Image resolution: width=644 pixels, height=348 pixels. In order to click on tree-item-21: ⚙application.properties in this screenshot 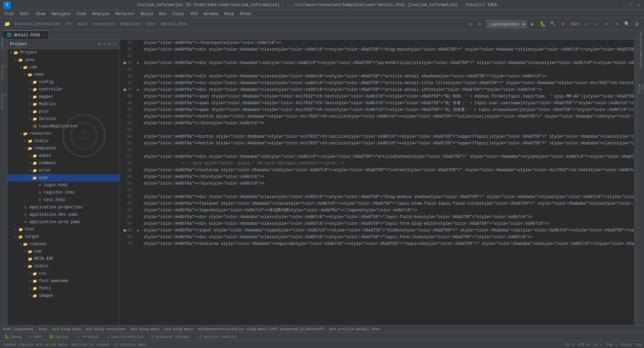, I will do `click(63, 207)`.